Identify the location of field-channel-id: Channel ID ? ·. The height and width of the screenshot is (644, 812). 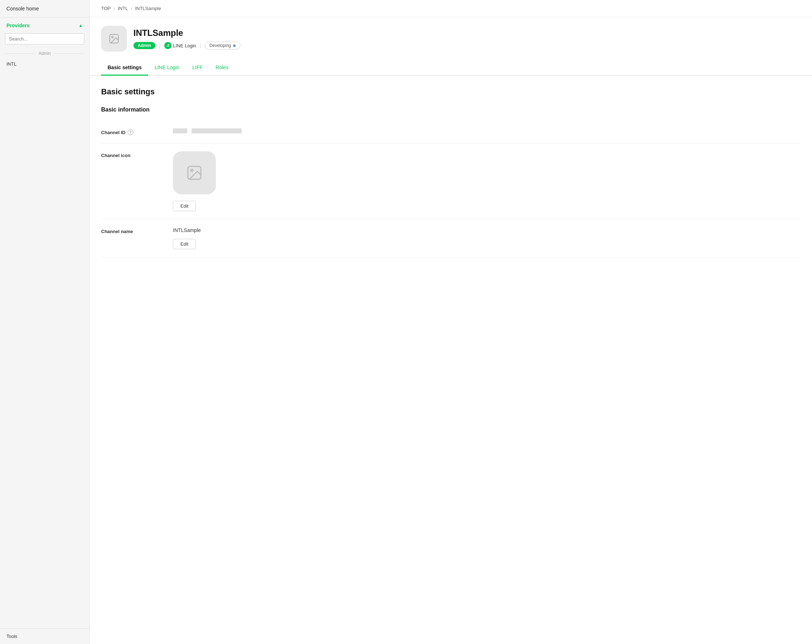
(451, 132).